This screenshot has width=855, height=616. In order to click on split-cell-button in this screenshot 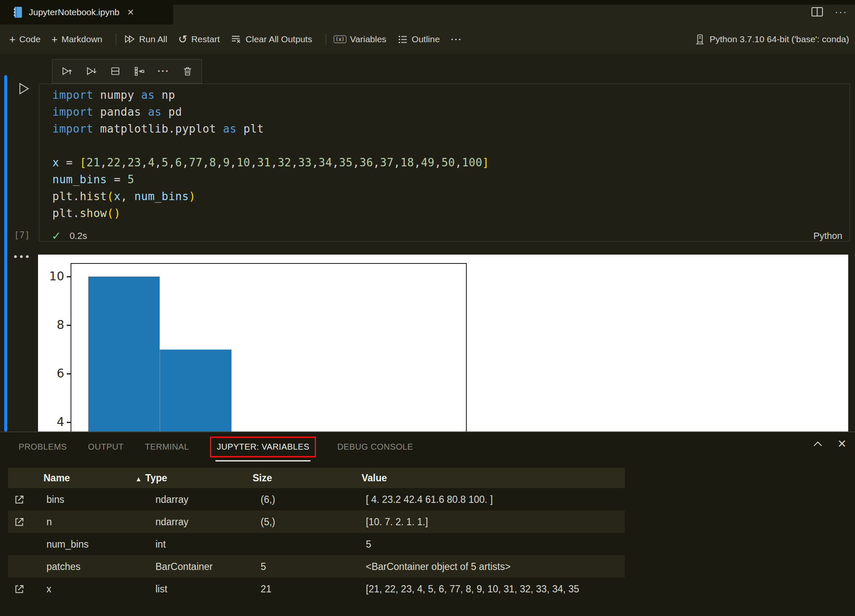, I will do `click(115, 71)`.